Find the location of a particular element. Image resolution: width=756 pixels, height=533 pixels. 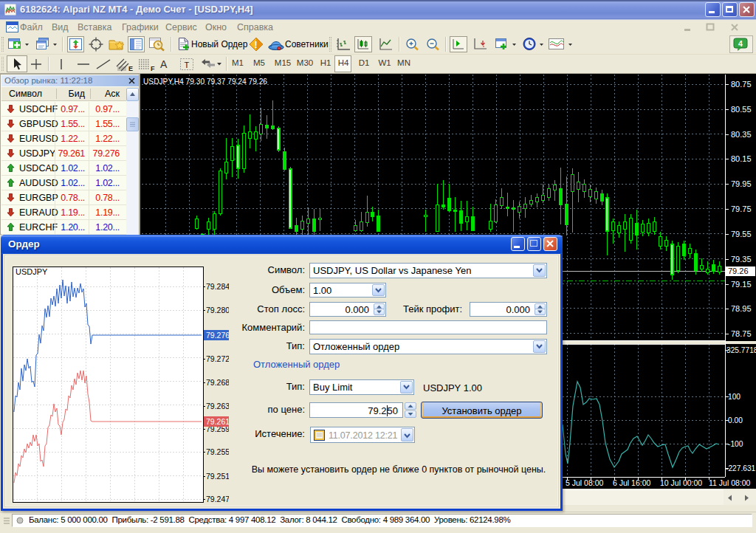

svg-text: 79.261 is located at coordinates (217, 422).